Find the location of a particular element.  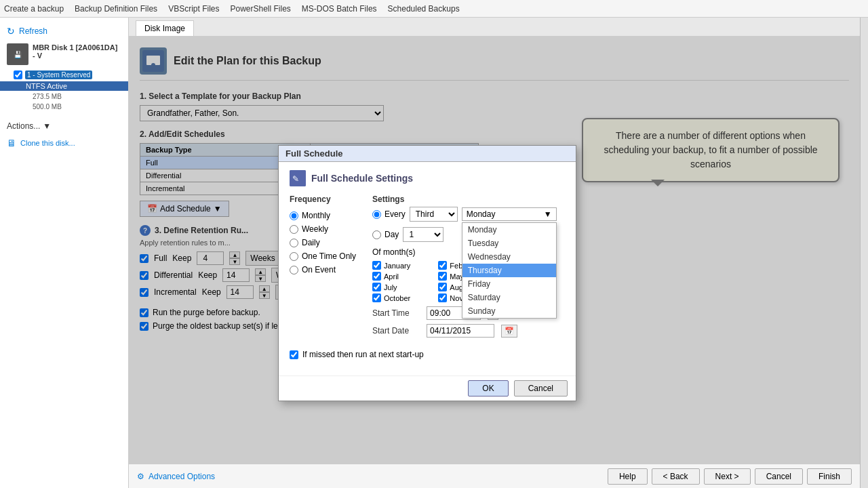

modal-section-label: Full Schedule Settings is located at coordinates (362, 178).